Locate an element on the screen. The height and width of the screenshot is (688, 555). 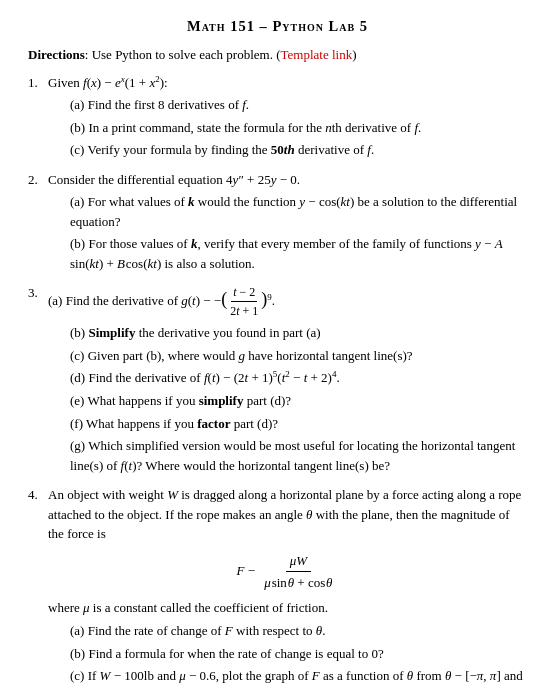
problem-2: 2. Consider the differential equation 4y… is located at coordinates (278, 224).